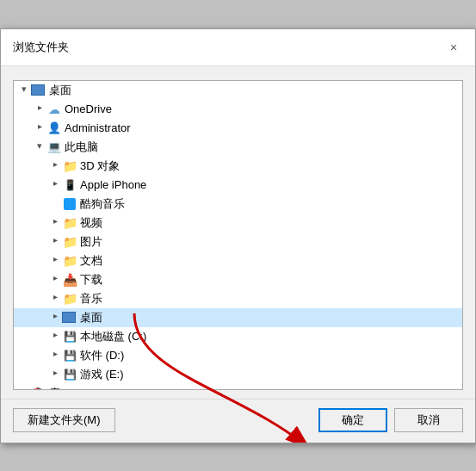  What do you see at coordinates (41, 47) in the screenshot?
I see `dialog-title: 浏览文件夹` at bounding box center [41, 47].